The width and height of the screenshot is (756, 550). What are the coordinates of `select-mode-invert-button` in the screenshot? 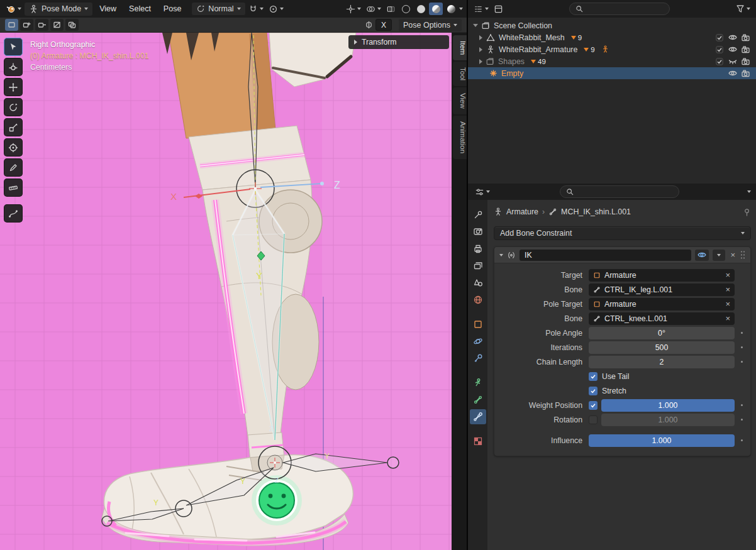 It's located at (57, 25).